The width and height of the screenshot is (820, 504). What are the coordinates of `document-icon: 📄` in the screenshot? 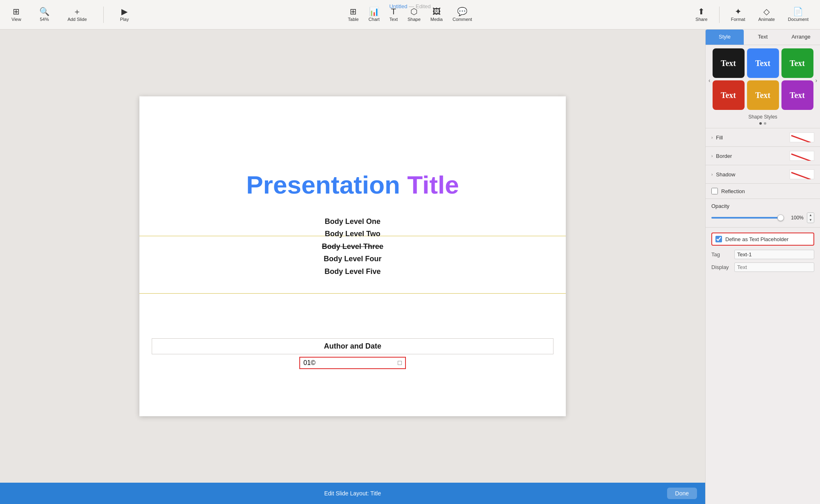 It's located at (798, 11).